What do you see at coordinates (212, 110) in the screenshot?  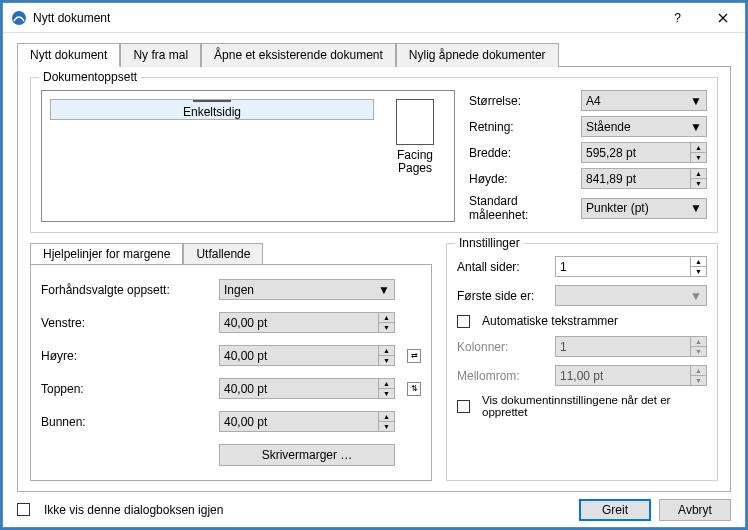 I see `layout-single-page: Enkeltsidig` at bounding box center [212, 110].